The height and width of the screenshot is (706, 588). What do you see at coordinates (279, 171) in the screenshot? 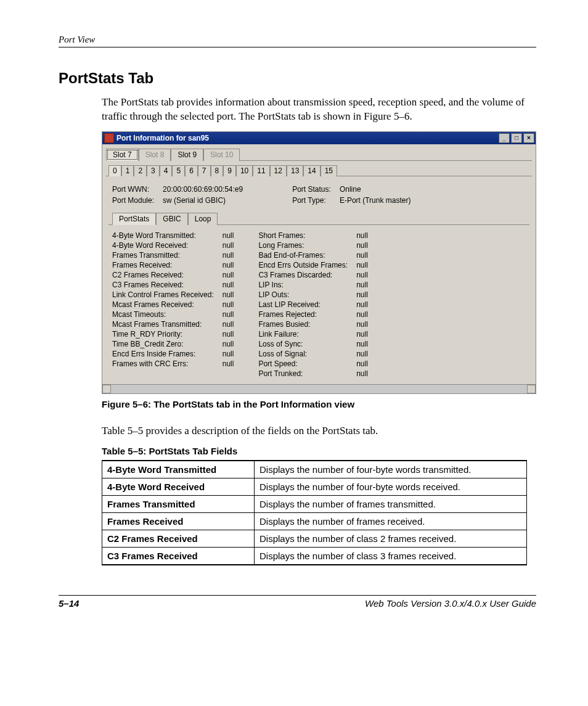
I see `port-tab: 12` at bounding box center [279, 171].